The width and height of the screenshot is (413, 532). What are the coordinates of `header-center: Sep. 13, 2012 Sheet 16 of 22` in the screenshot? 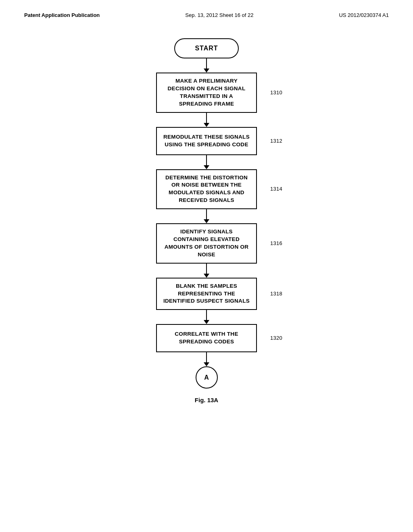 It's located at (219, 15).